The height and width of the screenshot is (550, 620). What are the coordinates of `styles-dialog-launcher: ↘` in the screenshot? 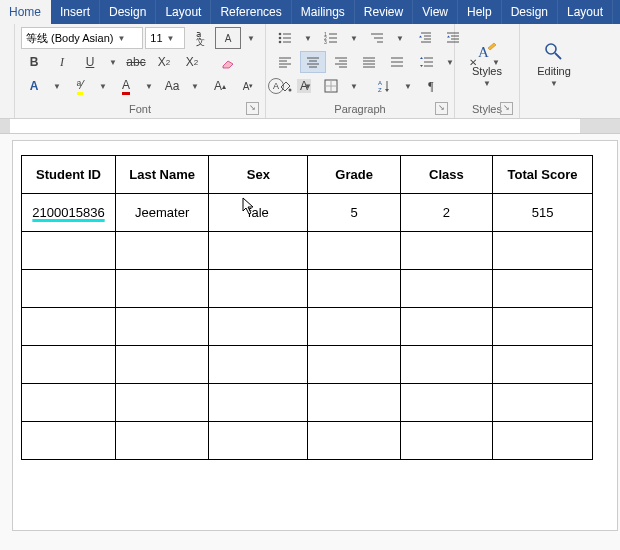 It's located at (506, 108).